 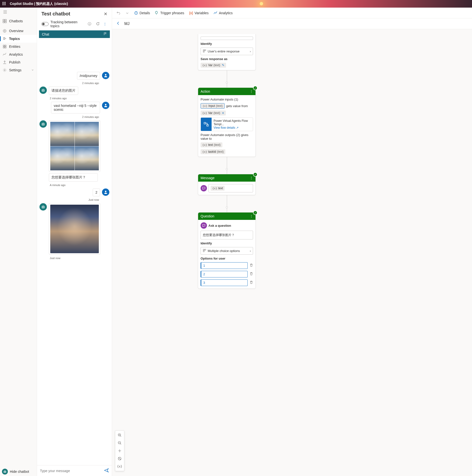 I want to click on info-icon: ⓘ, so click(x=89, y=24).